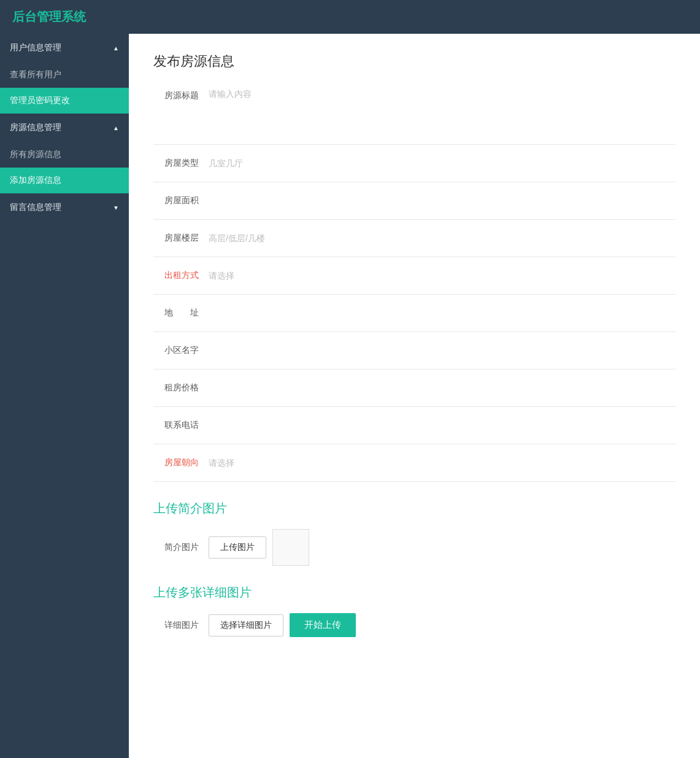  I want to click on input-address, so click(442, 313).